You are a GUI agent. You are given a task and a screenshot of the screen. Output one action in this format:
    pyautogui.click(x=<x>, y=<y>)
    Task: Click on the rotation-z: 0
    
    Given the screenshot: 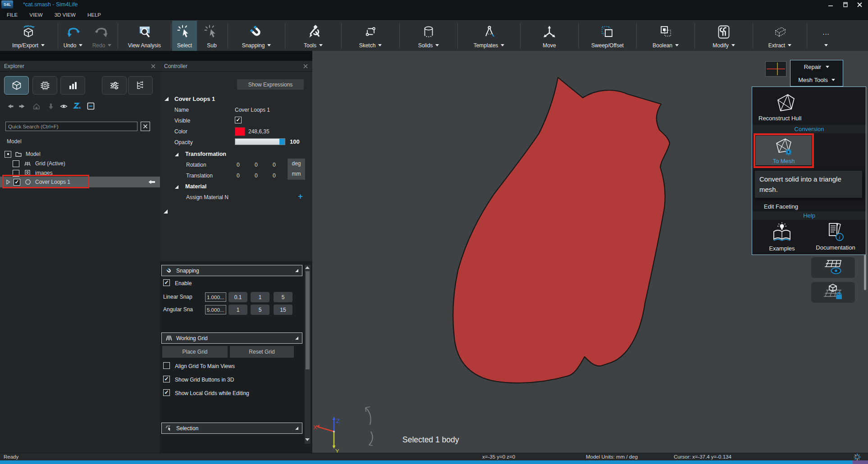 What is the action you would take?
    pyautogui.click(x=274, y=165)
    